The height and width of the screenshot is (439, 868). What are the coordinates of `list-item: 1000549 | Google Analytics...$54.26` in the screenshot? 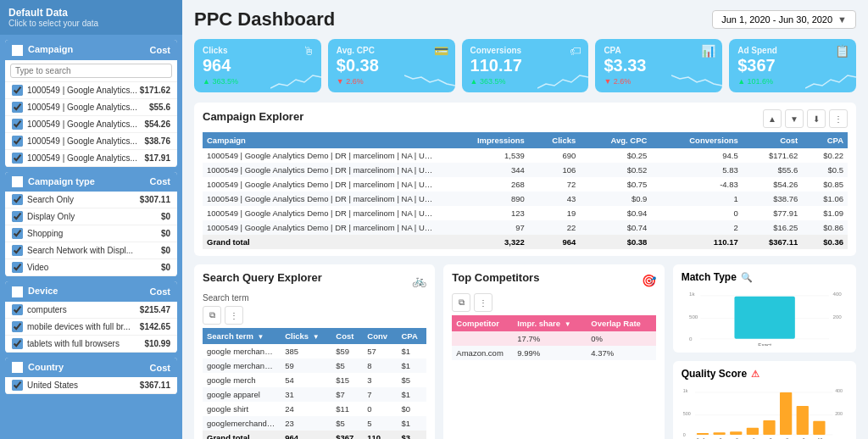 It's located at (92, 125).